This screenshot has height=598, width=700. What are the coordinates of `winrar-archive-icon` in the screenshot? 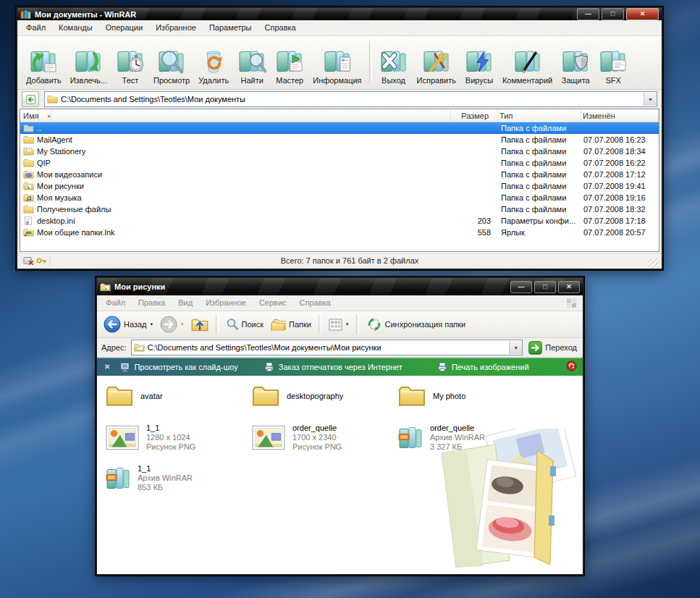 It's located at (410, 437).